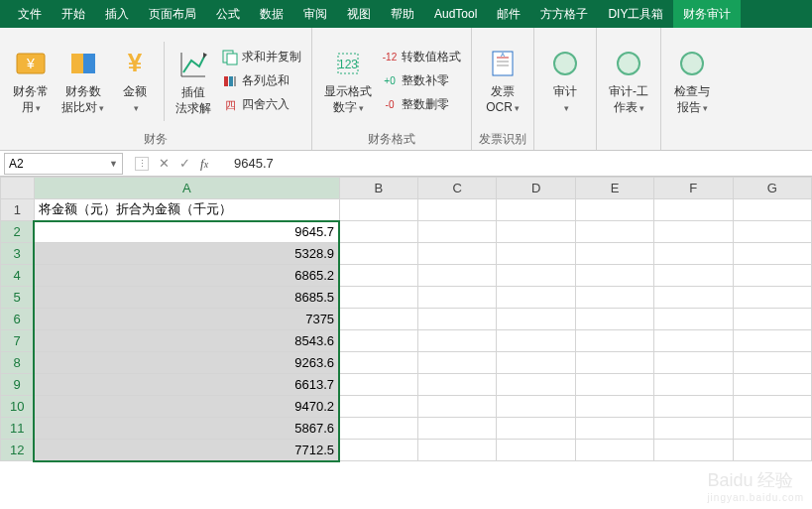  Describe the element at coordinates (456, 319) in the screenshot. I see `cell-C6` at that location.